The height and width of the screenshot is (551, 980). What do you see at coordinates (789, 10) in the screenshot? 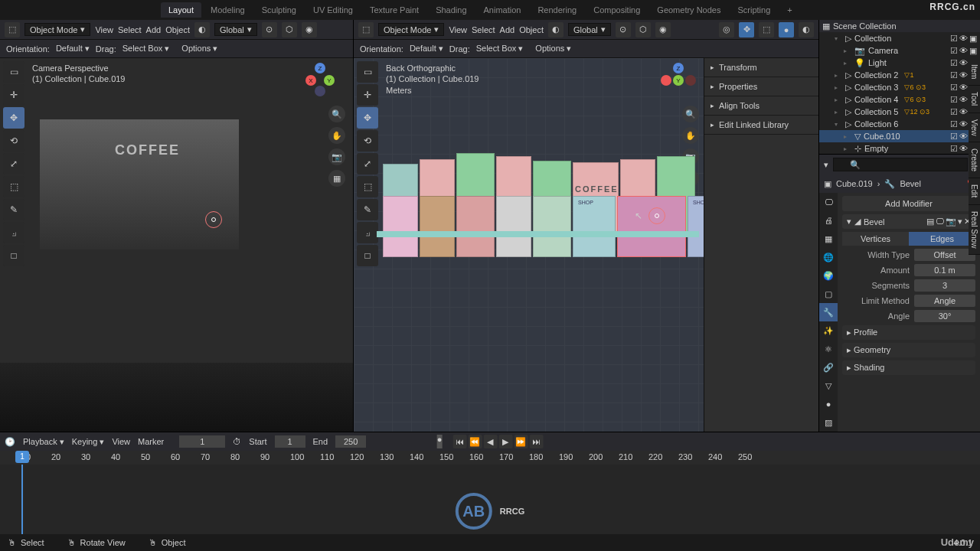
I see `tab-add: +` at bounding box center [789, 10].